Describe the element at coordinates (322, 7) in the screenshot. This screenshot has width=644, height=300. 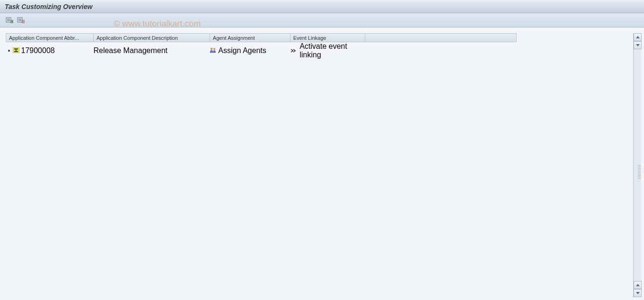
I see `title-bar: Task Customizing Overview` at that location.